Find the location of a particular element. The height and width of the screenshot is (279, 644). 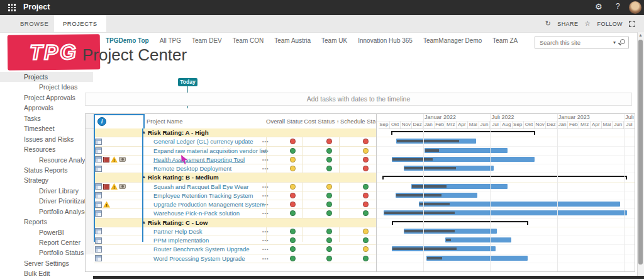

search-scope-caret-icon: ▾ is located at coordinates (614, 43).